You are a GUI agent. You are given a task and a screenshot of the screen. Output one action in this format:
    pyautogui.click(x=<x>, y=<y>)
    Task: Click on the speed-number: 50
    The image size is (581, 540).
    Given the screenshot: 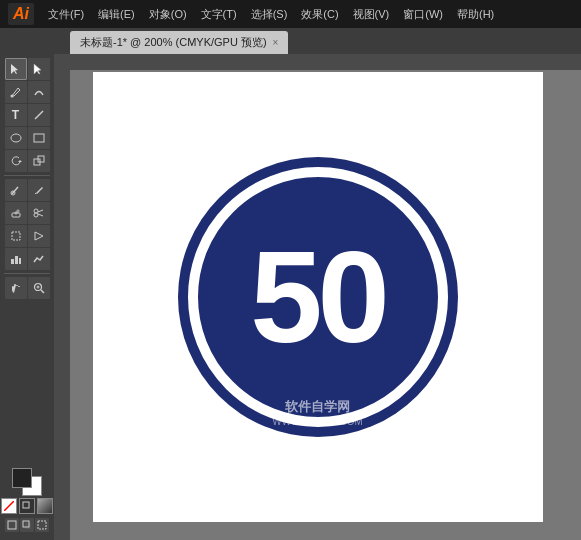 What is the action you would take?
    pyautogui.click(x=318, y=297)
    